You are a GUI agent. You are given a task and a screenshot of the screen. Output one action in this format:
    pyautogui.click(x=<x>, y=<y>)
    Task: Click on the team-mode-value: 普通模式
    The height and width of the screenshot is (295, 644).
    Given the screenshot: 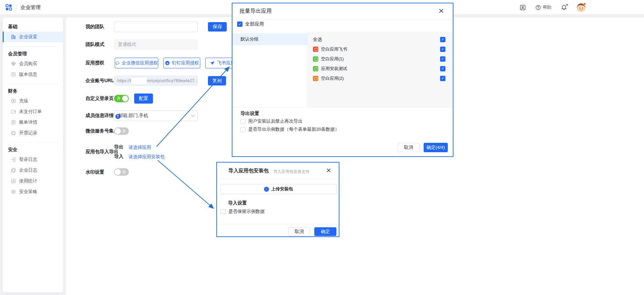 What is the action you would take?
    pyautogui.click(x=156, y=45)
    